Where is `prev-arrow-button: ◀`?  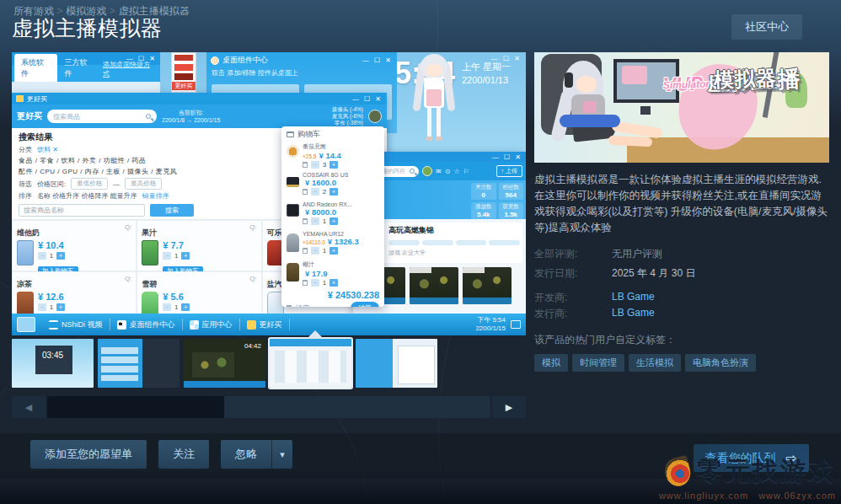 prev-arrow-button: ◀ is located at coordinates (29, 407).